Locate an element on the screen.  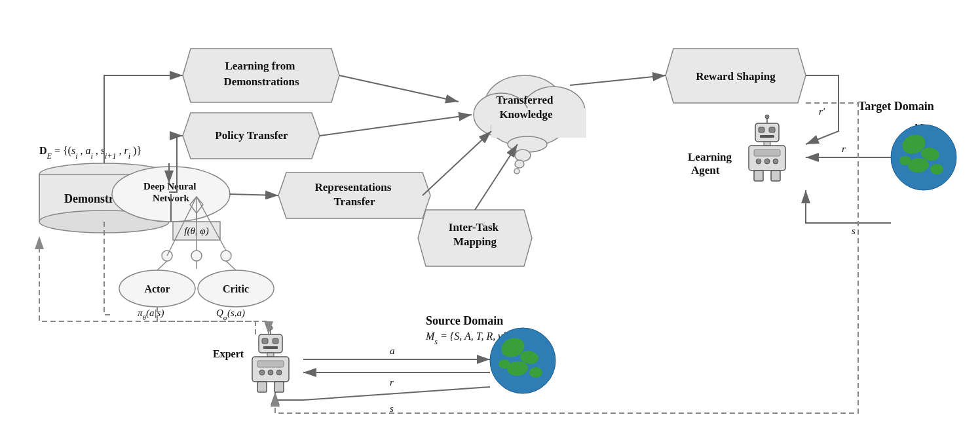
r-prime-label: r' is located at coordinates (822, 111).